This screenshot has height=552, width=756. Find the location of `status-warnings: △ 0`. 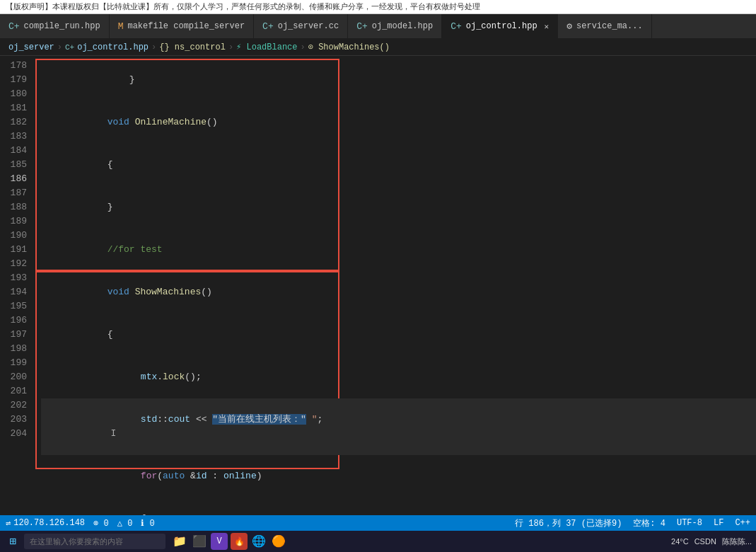

status-warnings: △ 0 is located at coordinates (125, 524).